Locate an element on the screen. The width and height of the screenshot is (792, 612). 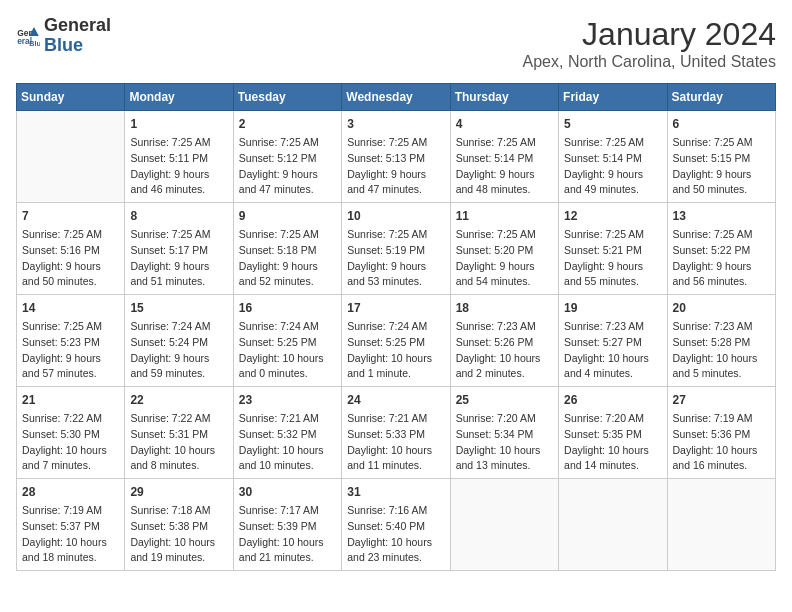
logo-icon: Gen eral Blue is located at coordinates (28, 36).